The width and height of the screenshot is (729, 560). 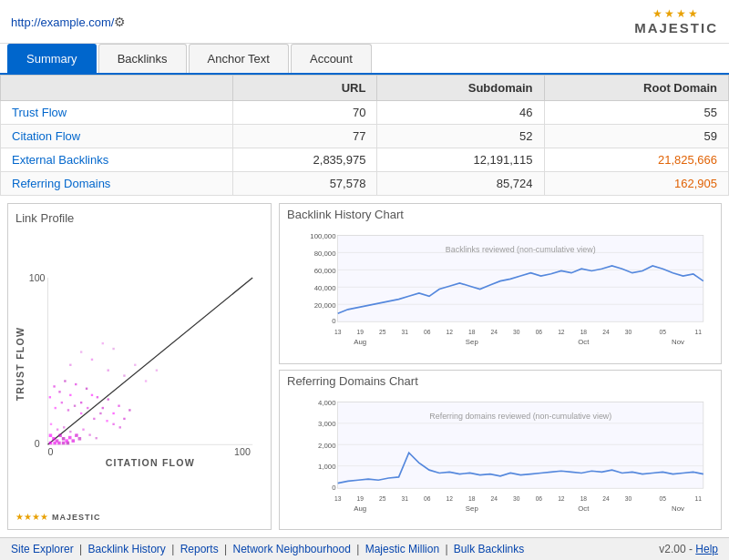 I want to click on footer-link-bulk-backlinks: Bulk Backlinks, so click(x=488, y=549).